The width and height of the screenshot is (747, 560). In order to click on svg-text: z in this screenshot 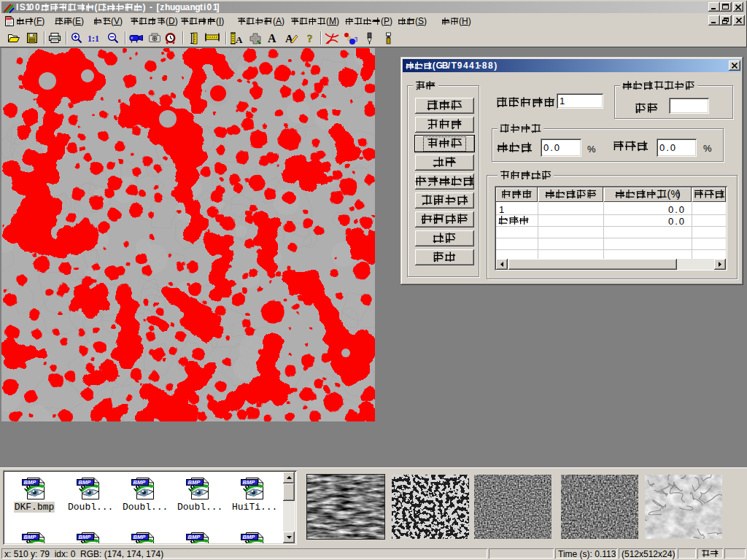, I will do `click(162, 7)`.